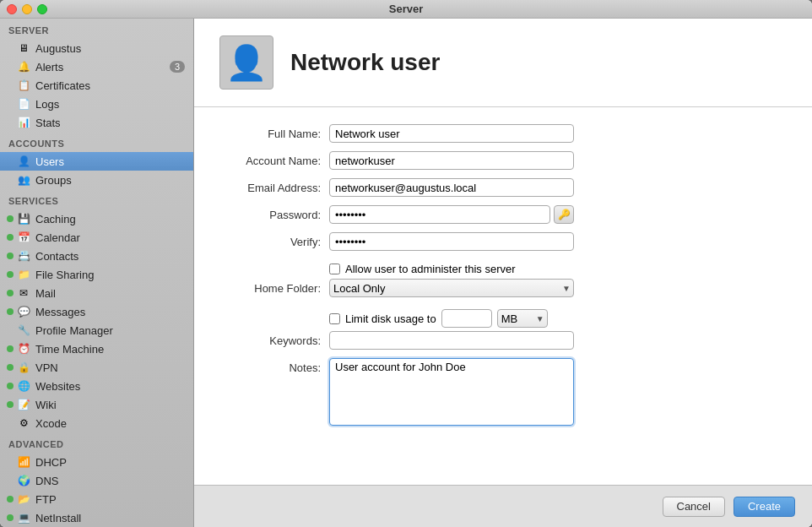  What do you see at coordinates (96, 219) in the screenshot?
I see `sidebar-item-caching: 💾Caching` at bounding box center [96, 219].